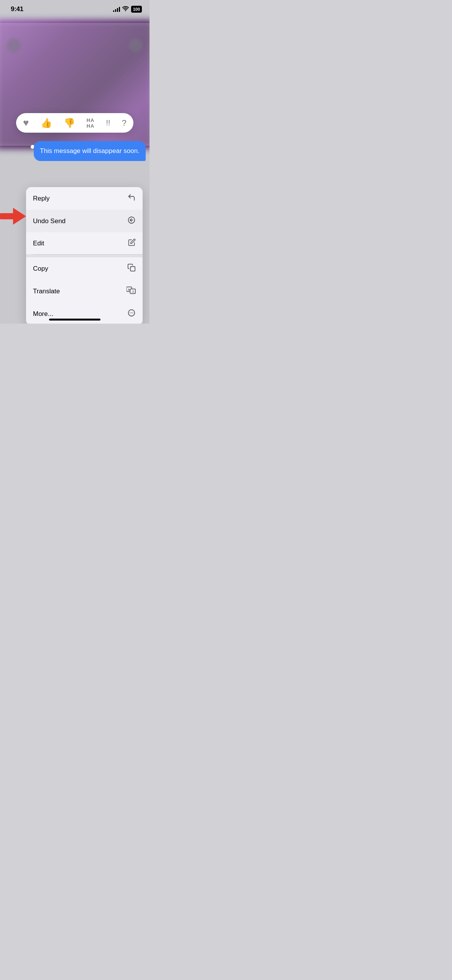  What do you see at coordinates (133, 291) in the screenshot?
I see `svg-text: 文` at bounding box center [133, 291].